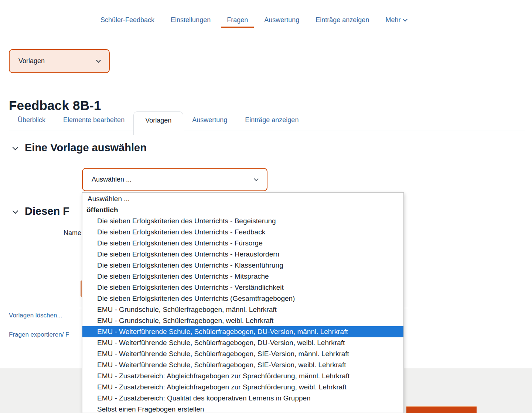 The height and width of the screenshot is (413, 532). What do you see at coordinates (396, 25) in the screenshot?
I see `nav-item-mehr: Mehr` at bounding box center [396, 25].